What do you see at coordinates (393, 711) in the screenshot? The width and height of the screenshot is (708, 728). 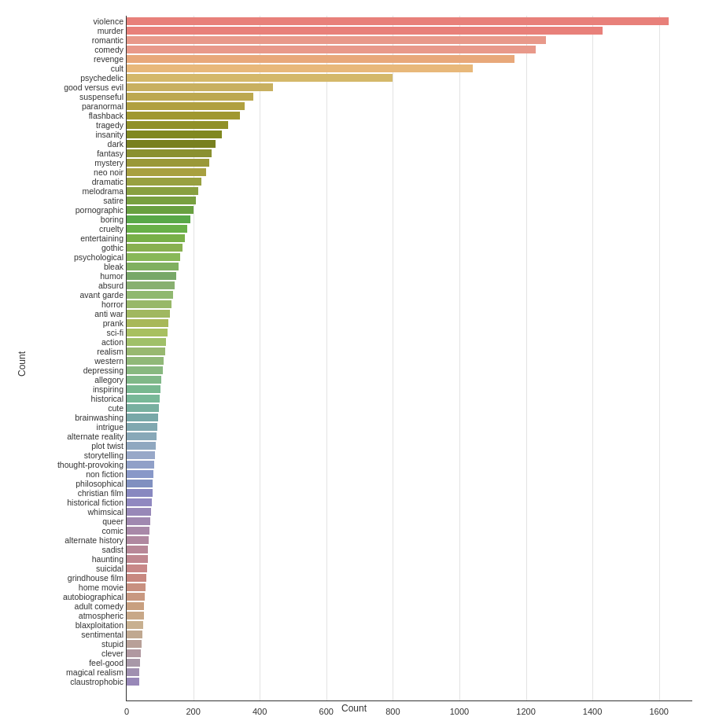 I see `x-tick-label: 800` at bounding box center [393, 711].